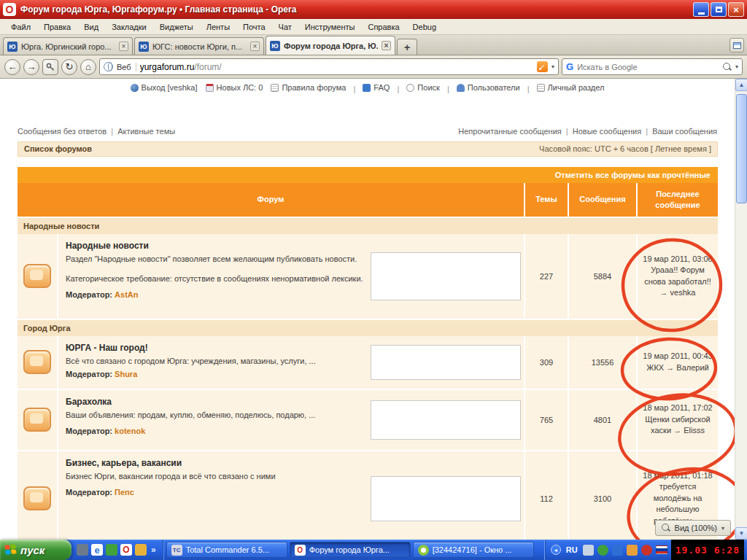 The image size is (747, 560). Describe the element at coordinates (153, 550) in the screenshot. I see `quick-launch-overflow-icon: »` at that location.